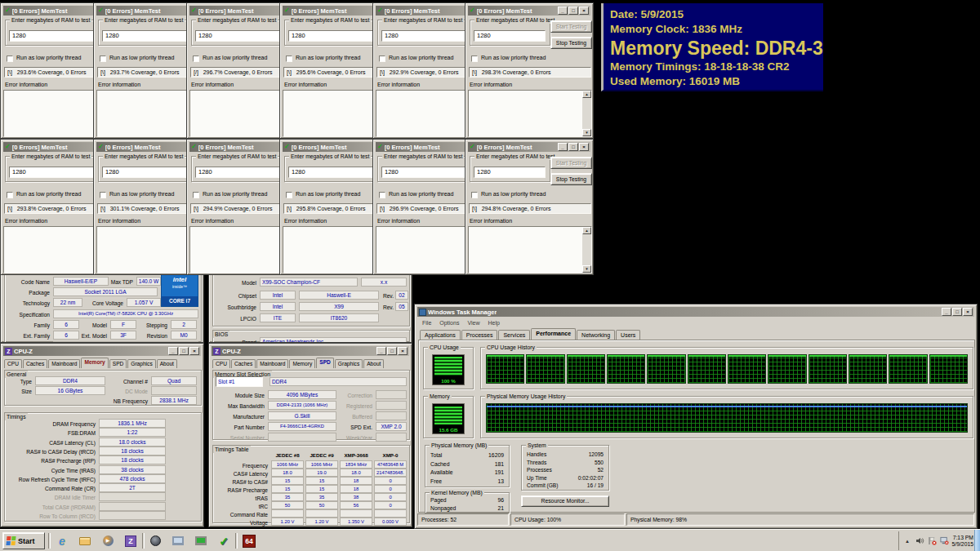  I want to click on hw64-launcher: 64, so click(249, 540).